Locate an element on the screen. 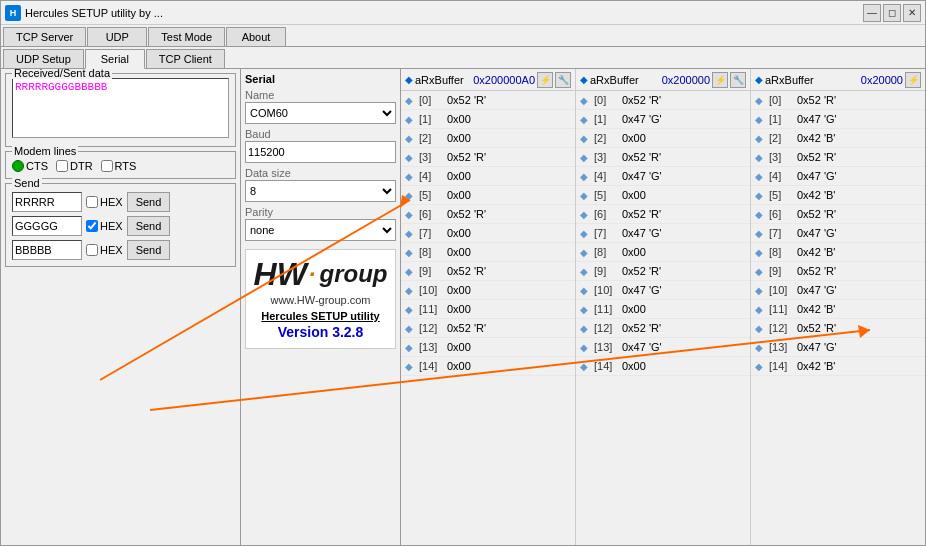  row-index: [13] is located at coordinates (433, 347).